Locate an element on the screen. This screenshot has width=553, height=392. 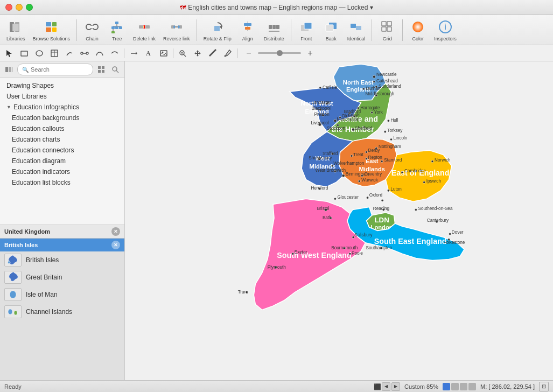
freehand-tool is located at coordinates (69, 53).